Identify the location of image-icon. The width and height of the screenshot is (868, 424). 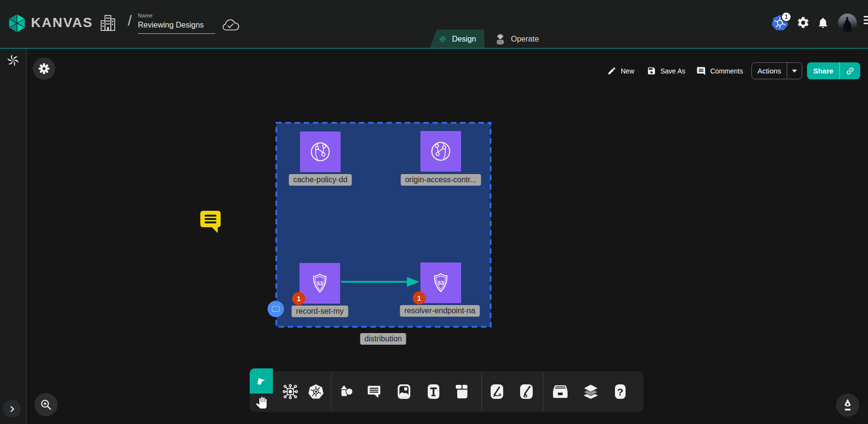
(404, 392).